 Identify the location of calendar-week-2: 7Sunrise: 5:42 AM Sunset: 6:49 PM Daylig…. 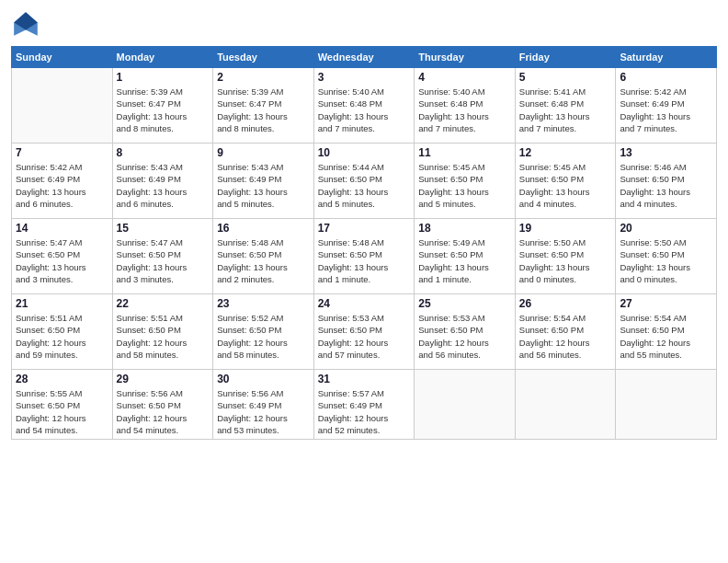
(364, 181).